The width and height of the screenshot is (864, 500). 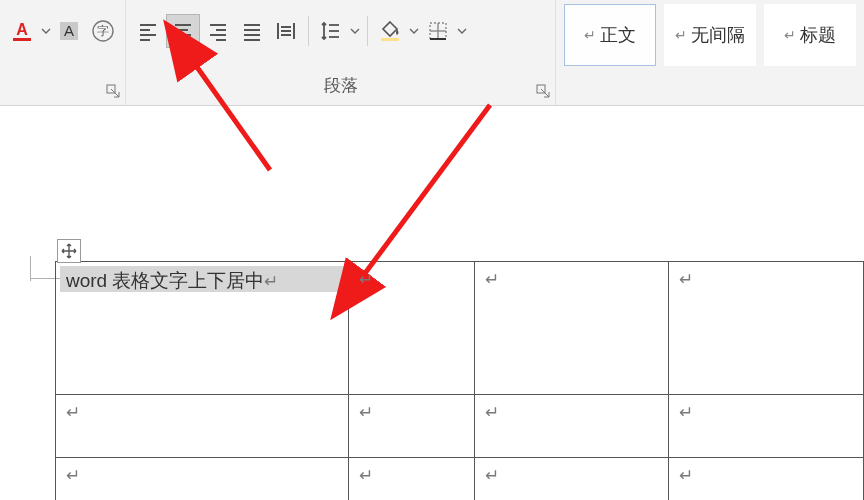 I want to click on cell-text: word 表格文字上下居中↵, so click(x=172, y=280).